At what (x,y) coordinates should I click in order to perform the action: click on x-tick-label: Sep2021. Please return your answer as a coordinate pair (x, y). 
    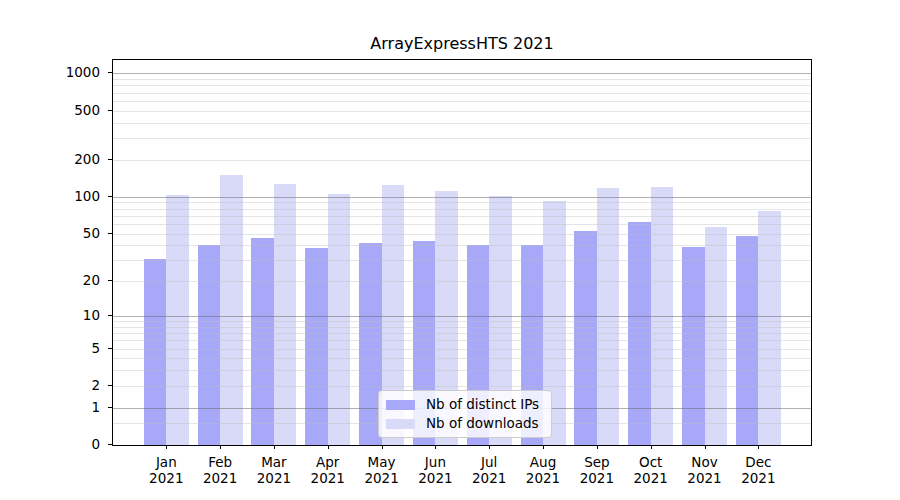
    Looking at the image, I should click on (597, 470).